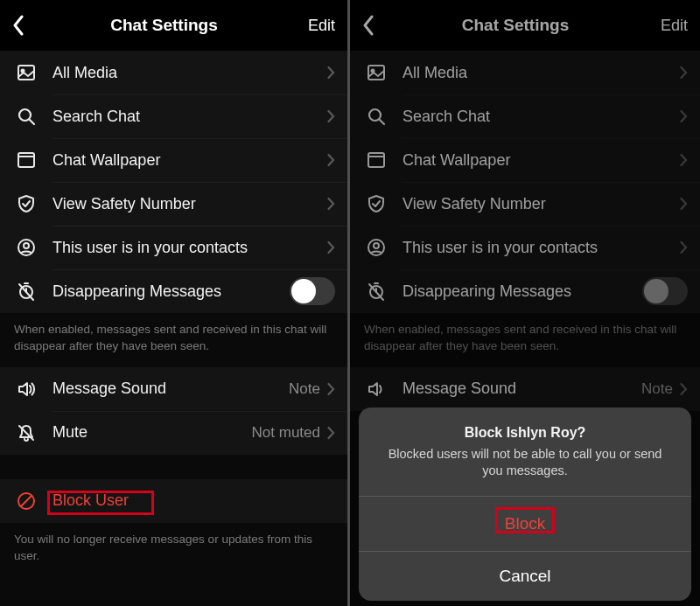 The image size is (700, 606). Describe the element at coordinates (171, 388) in the screenshot. I see `row-label: Message Sound` at that location.